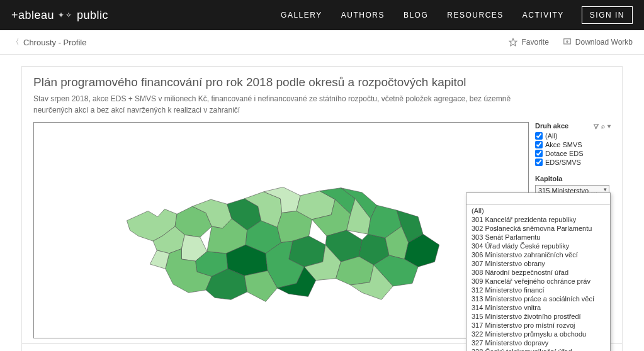 The image size is (644, 351). What do you see at coordinates (415, 15) in the screenshot?
I see `nav-blog: BLOG` at bounding box center [415, 15].